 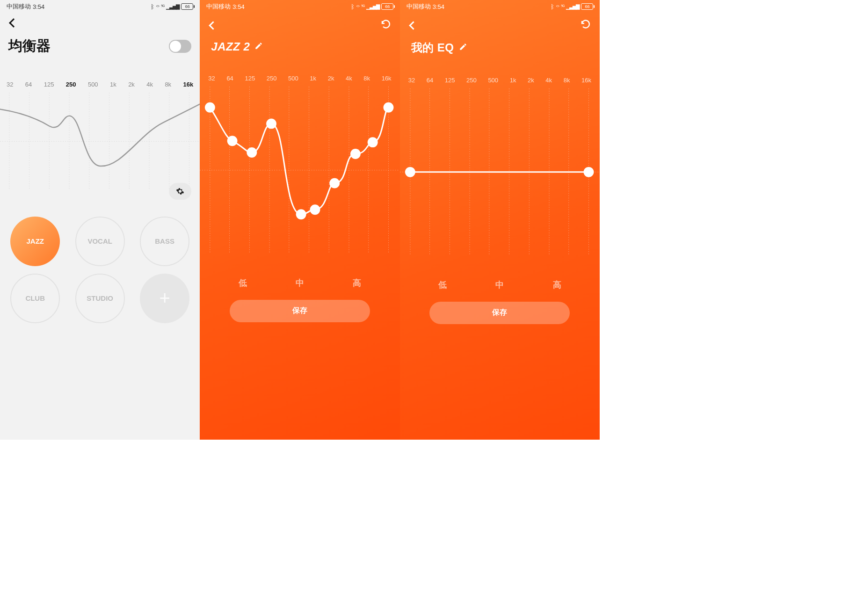 I want to click on frequency-labels: 32641252505001k2k4k8k16k, so click(x=500, y=80).